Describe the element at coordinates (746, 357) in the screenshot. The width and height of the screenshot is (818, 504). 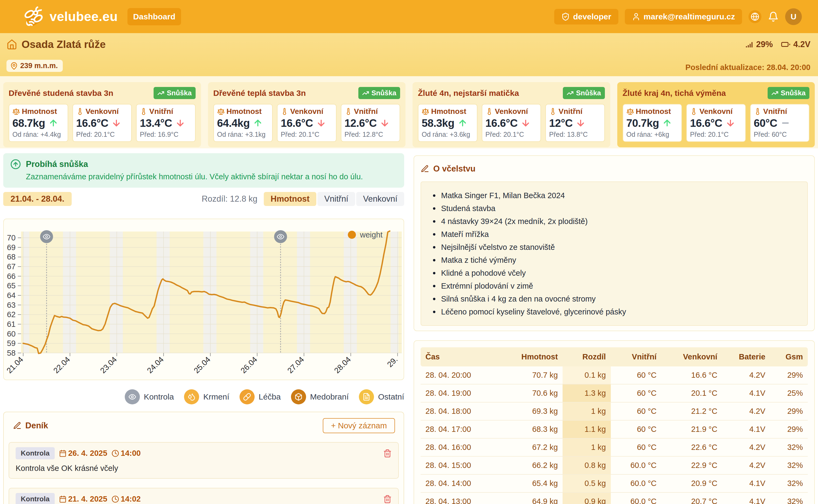
I see `table-header-baterie: Baterie` at that location.